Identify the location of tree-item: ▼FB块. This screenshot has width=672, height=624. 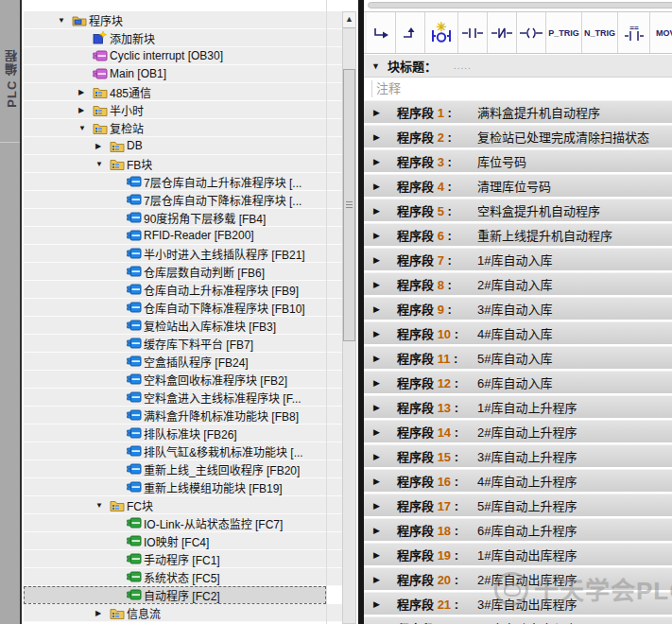
(183, 165).